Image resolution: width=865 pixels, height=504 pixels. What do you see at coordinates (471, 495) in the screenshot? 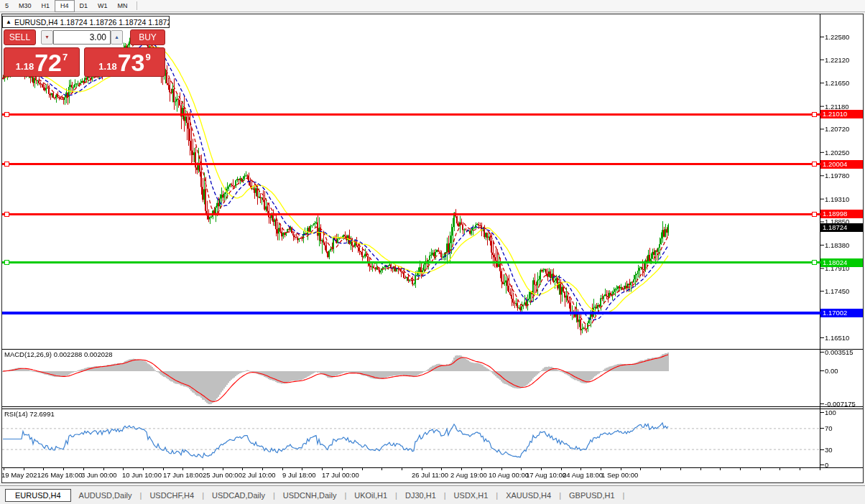
I see `tab-usdx-h1: USDX,H1` at bounding box center [471, 495].